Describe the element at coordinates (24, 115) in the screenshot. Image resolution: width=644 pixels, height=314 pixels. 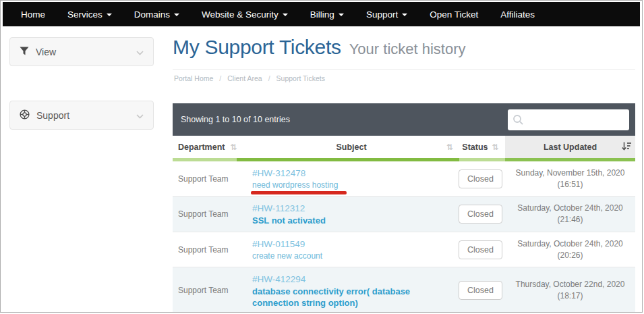
I see `life-ring-icon` at that location.